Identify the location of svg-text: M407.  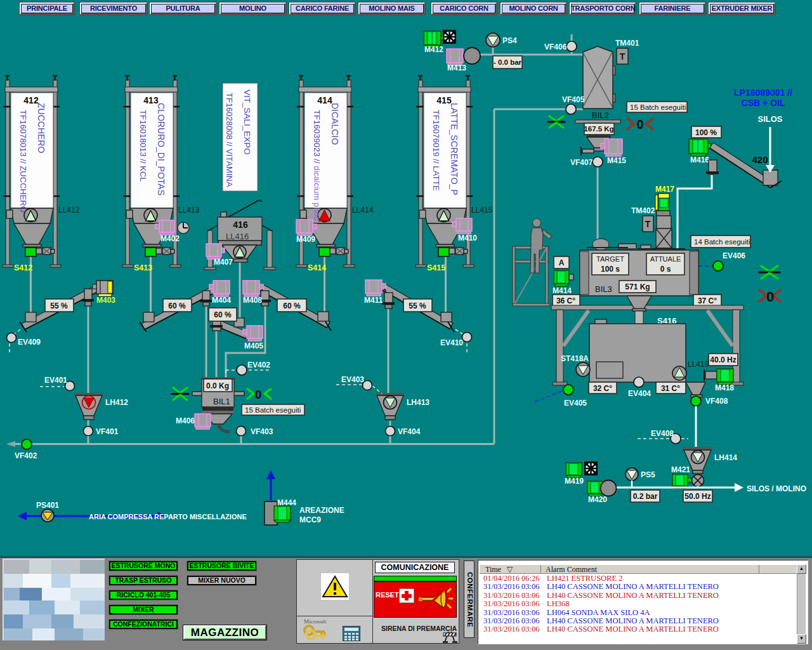
(223, 262).